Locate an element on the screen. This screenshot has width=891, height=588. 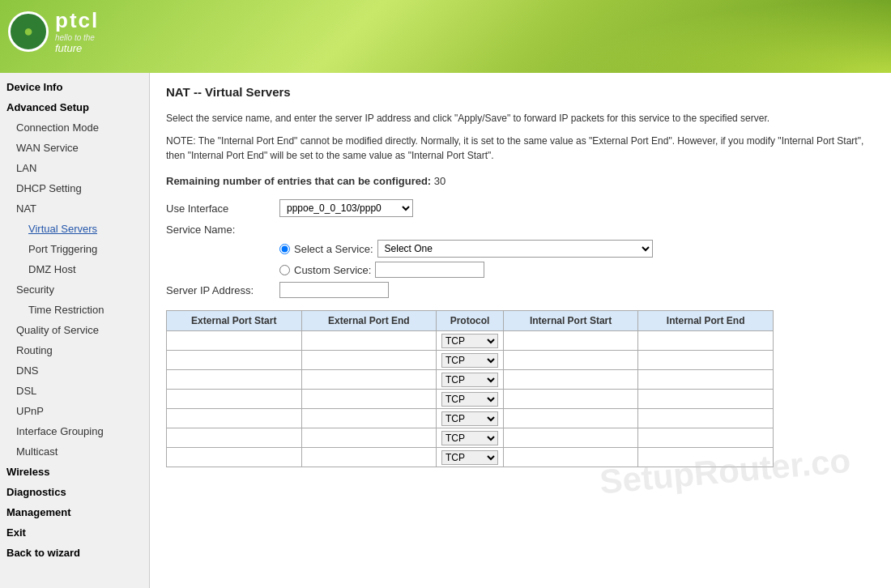
sidebar-item-routing: Routing is located at coordinates (75, 350).